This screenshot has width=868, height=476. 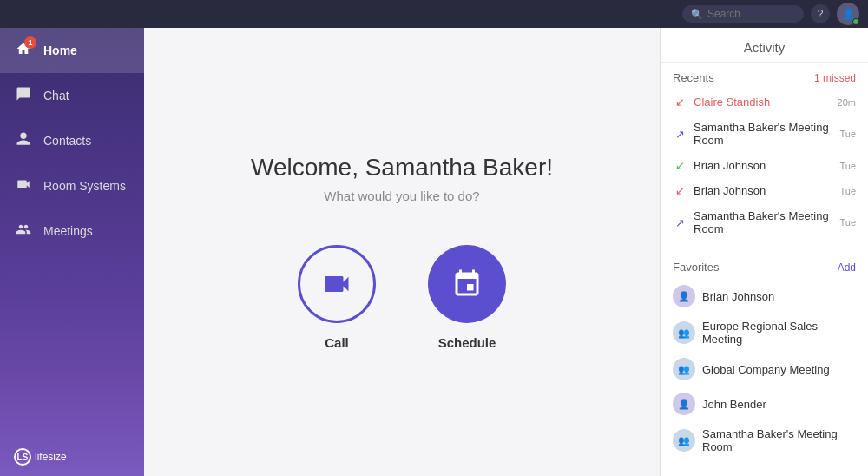 I want to click on favorite-item-4: 👥 Samantha Baker's Meeting Room, so click(x=764, y=440).